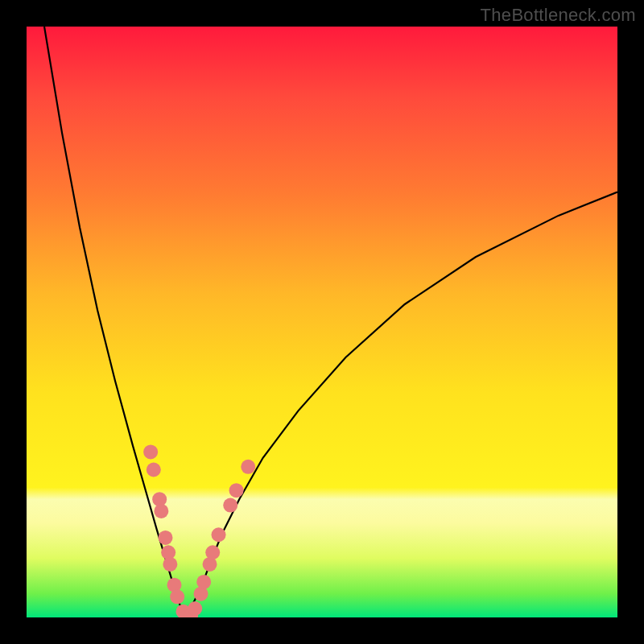 The image size is (644, 644). I want to click on watermark-text: TheBottleneck.com, so click(559, 15).